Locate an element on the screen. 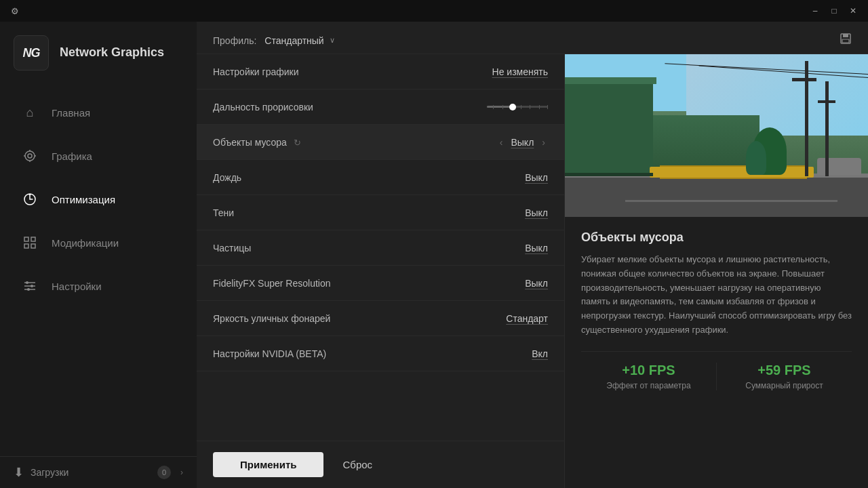  info-screenshot is located at coordinates (716, 136).